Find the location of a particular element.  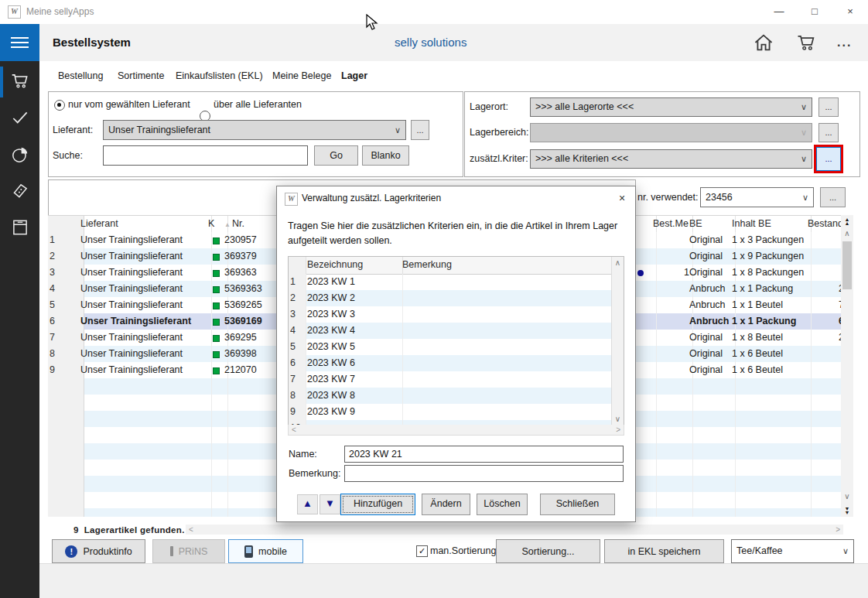

col-header-bezeichnung: Bezeichnung is located at coordinates (353, 265).